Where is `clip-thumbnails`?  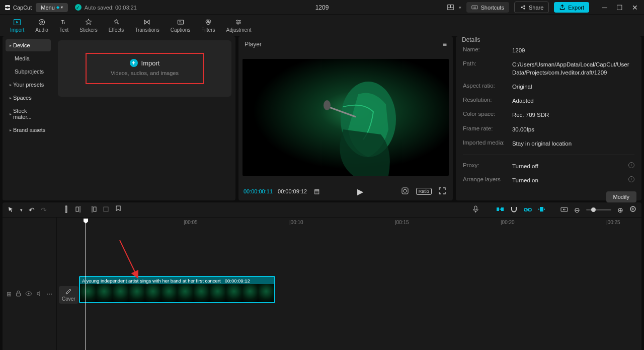 clip-thumbnails is located at coordinates (177, 293).